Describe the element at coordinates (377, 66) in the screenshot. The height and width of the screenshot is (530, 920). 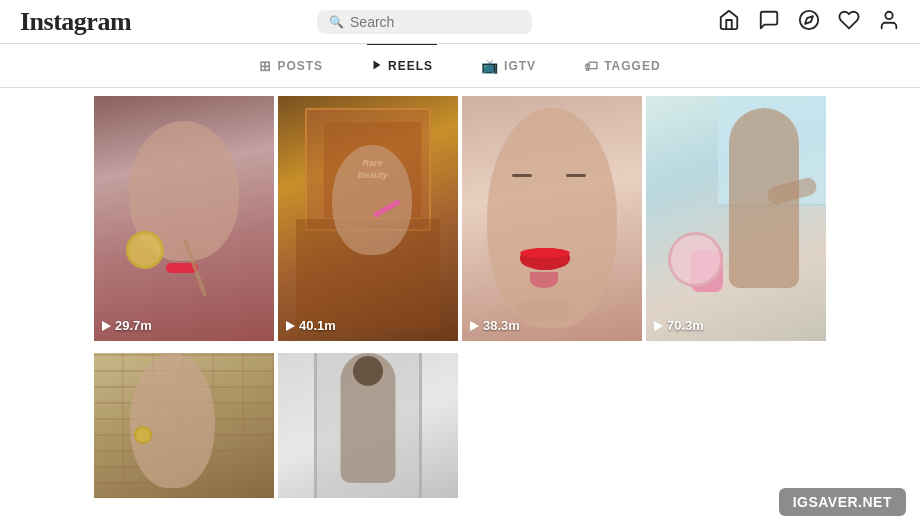
I see `reels-icon` at that location.